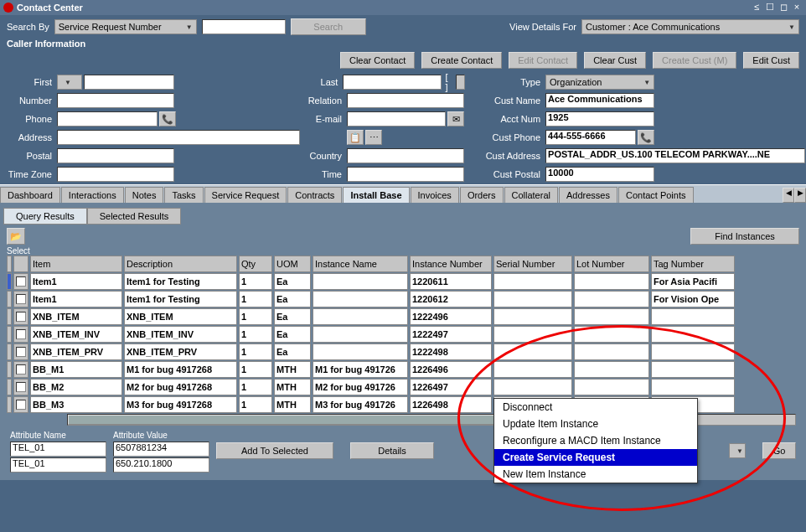  Describe the element at coordinates (374, 137) in the screenshot. I see `address-more-icon: ⋯` at that location.